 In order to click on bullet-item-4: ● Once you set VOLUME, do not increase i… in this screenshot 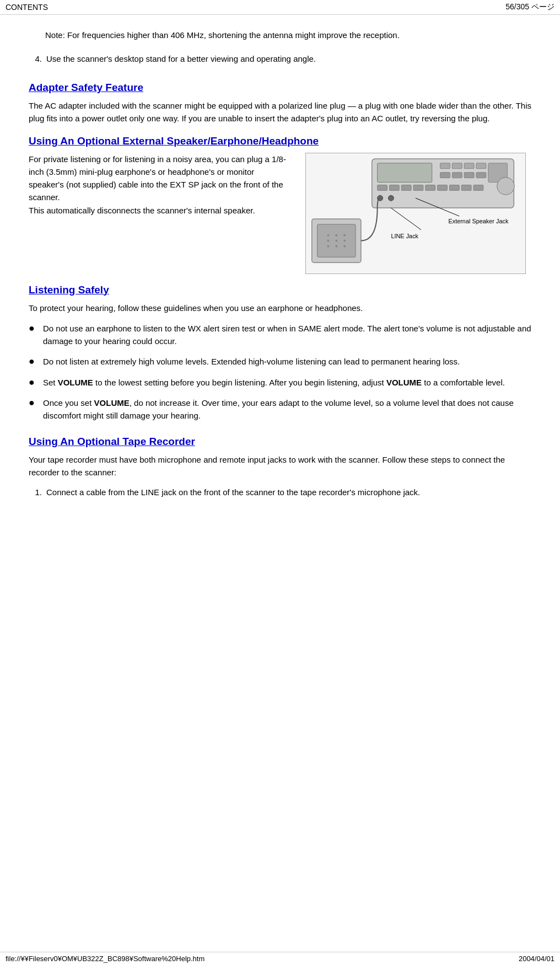, I will do `click(280, 409)`.